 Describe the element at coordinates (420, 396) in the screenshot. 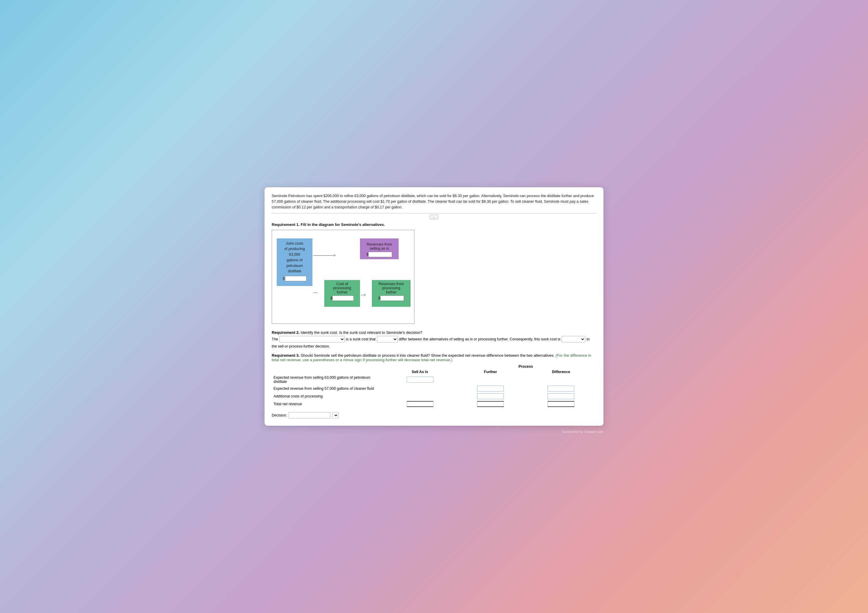

I see `row3-sell` at that location.